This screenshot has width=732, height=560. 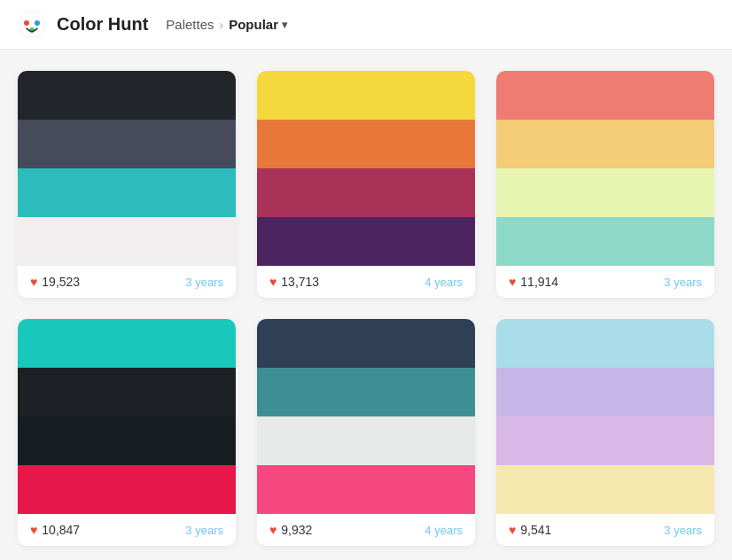 What do you see at coordinates (60, 282) in the screenshot?
I see `like-number: 19,523` at bounding box center [60, 282].